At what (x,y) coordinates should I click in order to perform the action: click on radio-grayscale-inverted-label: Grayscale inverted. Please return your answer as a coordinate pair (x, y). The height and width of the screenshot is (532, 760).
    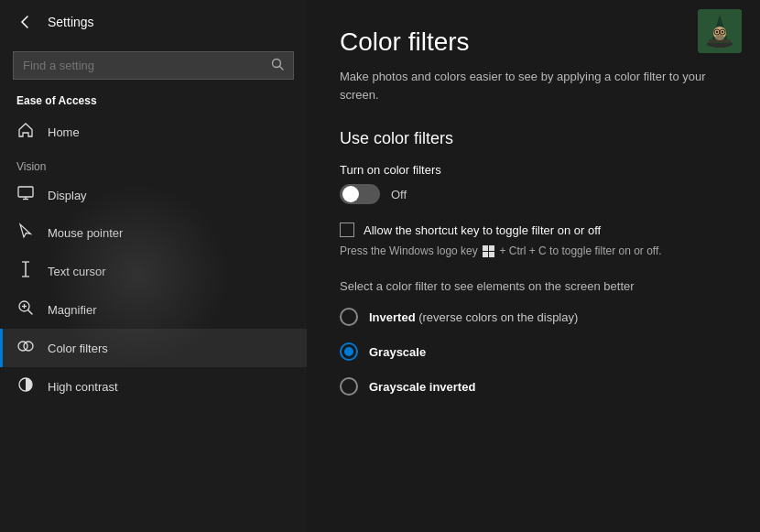
    Looking at the image, I should click on (422, 386).